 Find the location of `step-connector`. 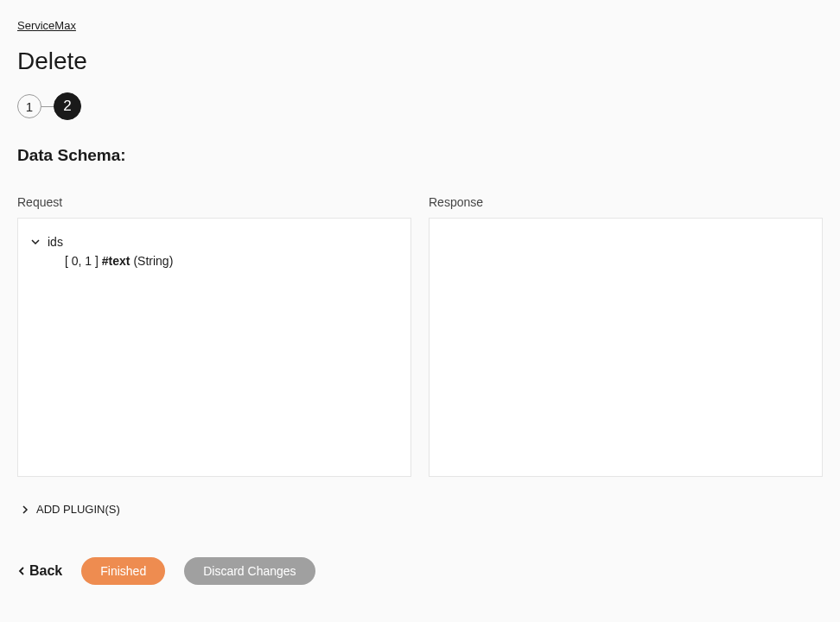

step-connector is located at coordinates (48, 107).